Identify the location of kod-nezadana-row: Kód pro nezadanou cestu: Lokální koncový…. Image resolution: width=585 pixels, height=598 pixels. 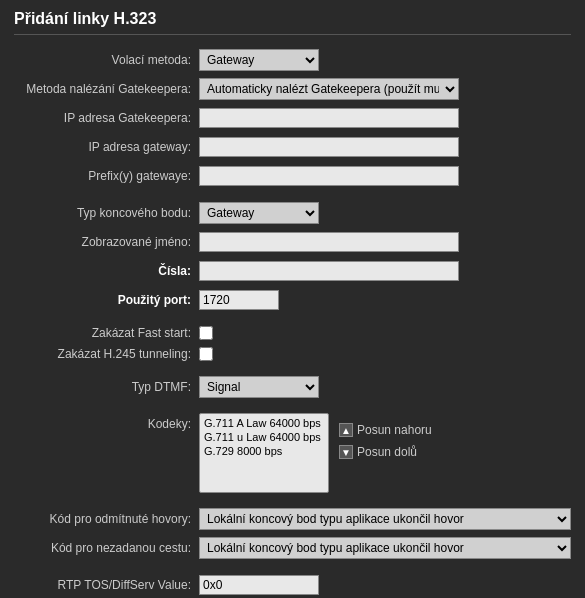
(292, 548).